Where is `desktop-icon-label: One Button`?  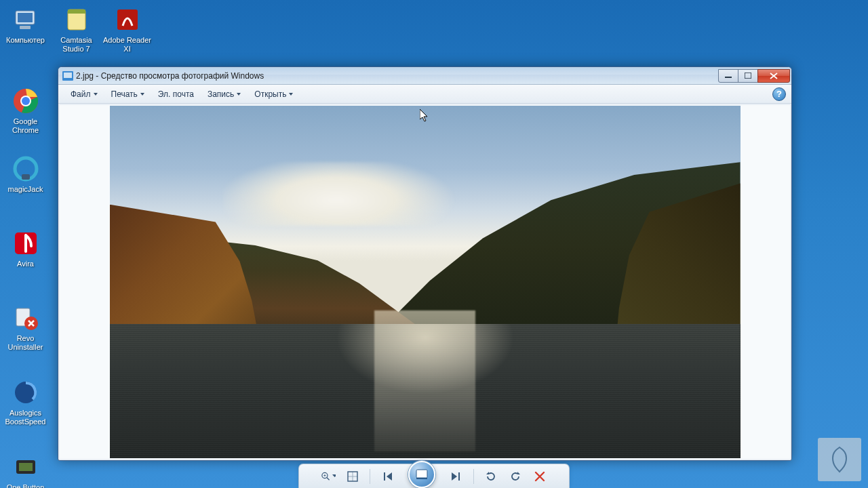
desktop-icon-label: One Button is located at coordinates (26, 485).